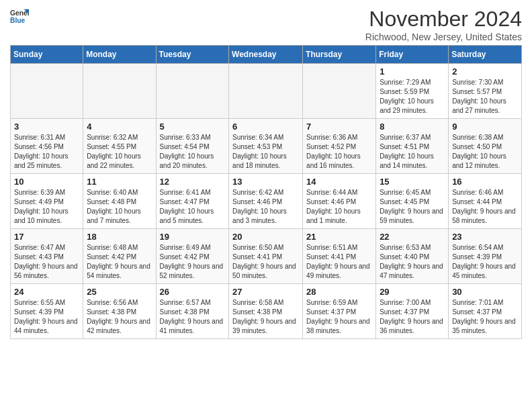 Image resolution: width=532 pixels, height=411 pixels. Describe the element at coordinates (485, 291) in the screenshot. I see `day-number: 30` at that location.